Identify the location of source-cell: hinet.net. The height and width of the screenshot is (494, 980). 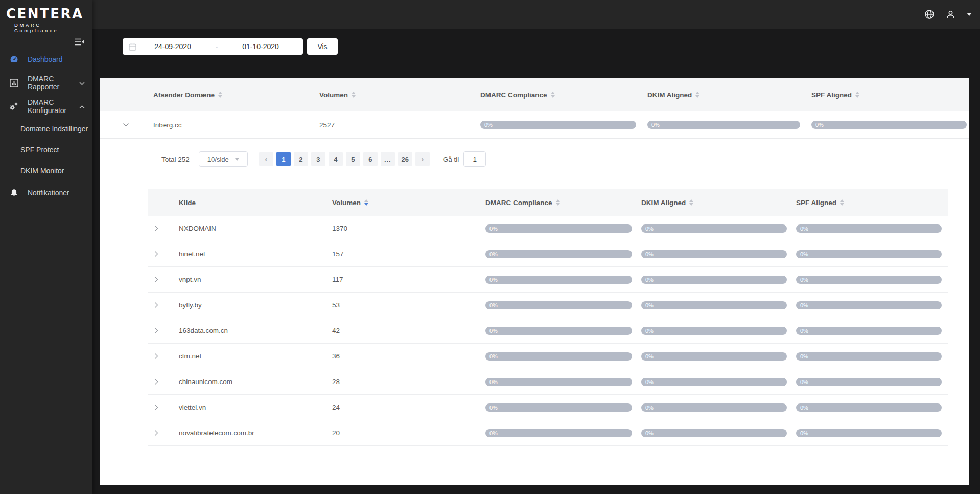
(255, 254).